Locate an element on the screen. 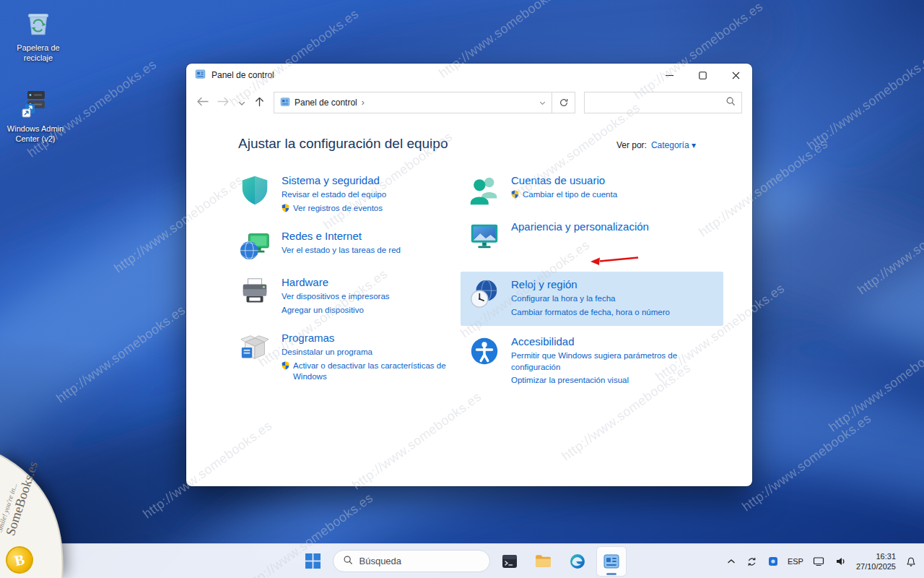  category-network-internet: Redes e Internet Ver el estado y las tar… is located at coordinates (353, 246).